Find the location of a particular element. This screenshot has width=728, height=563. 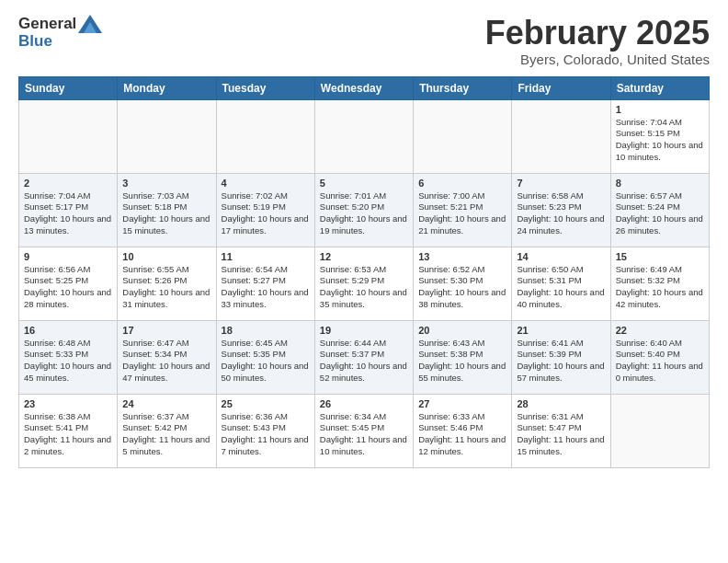

table-row: 12Sunrise: 6:53 AM Sunset: 5:29 PM Dayli… is located at coordinates (364, 283).